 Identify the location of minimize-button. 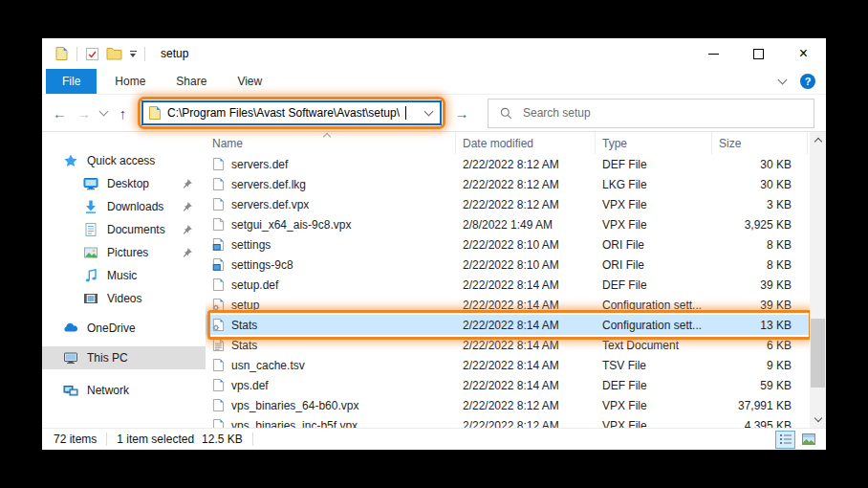
(713, 54).